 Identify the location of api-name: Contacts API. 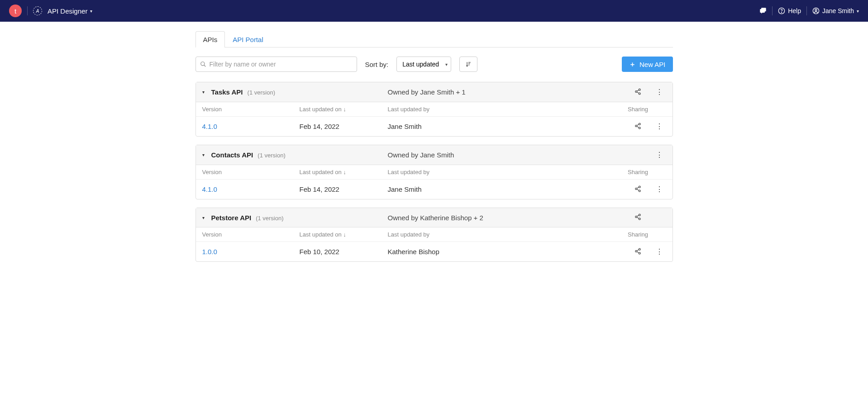
(233, 155).